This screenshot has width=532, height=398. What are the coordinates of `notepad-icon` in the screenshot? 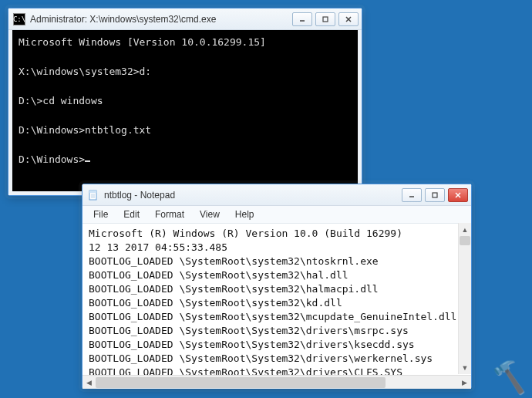 It's located at (93, 195).